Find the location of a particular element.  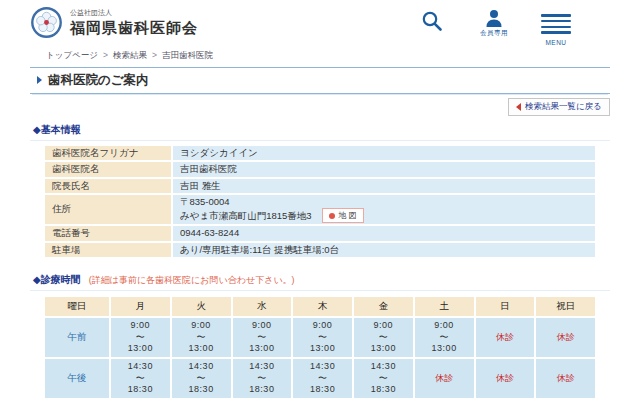

breadcrumb-link: トップページ is located at coordinates (72, 55).